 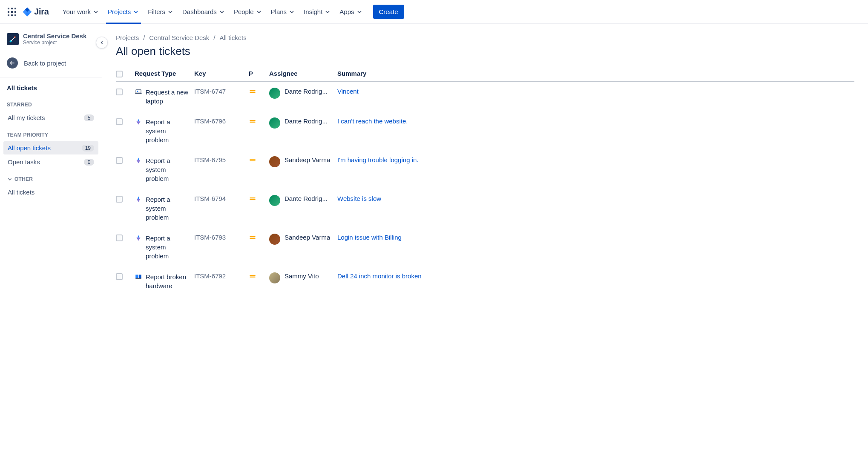 What do you see at coordinates (210, 276) in the screenshot?
I see `issue-key-link: ITSM-6792` at bounding box center [210, 276].